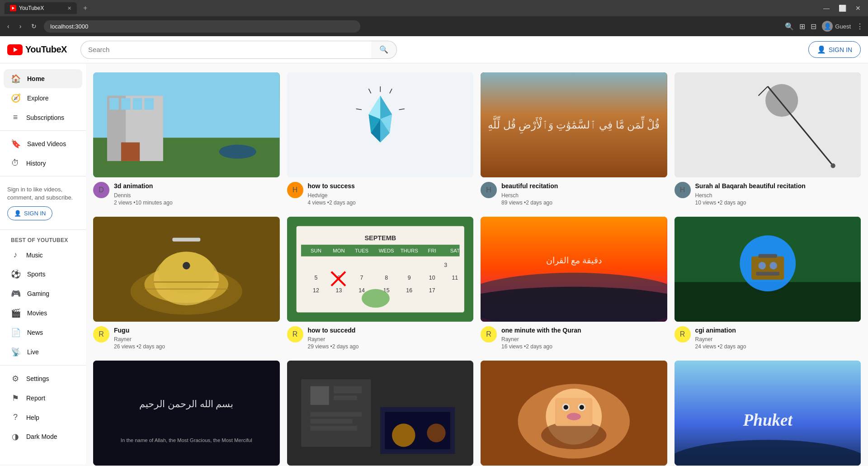 This screenshot has width=868, height=466. I want to click on settings-icon: ⚙, so click(15, 379).